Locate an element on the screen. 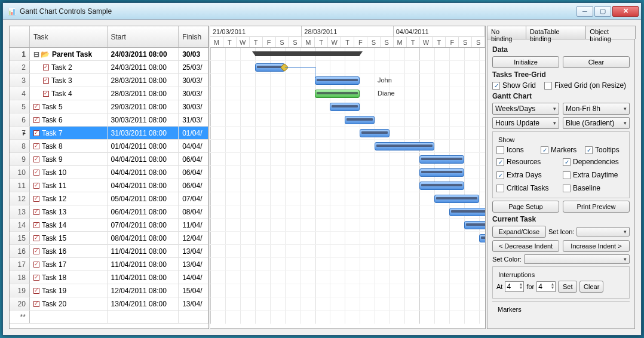  task-name-cell: Task 2 is located at coordinates (69, 67).